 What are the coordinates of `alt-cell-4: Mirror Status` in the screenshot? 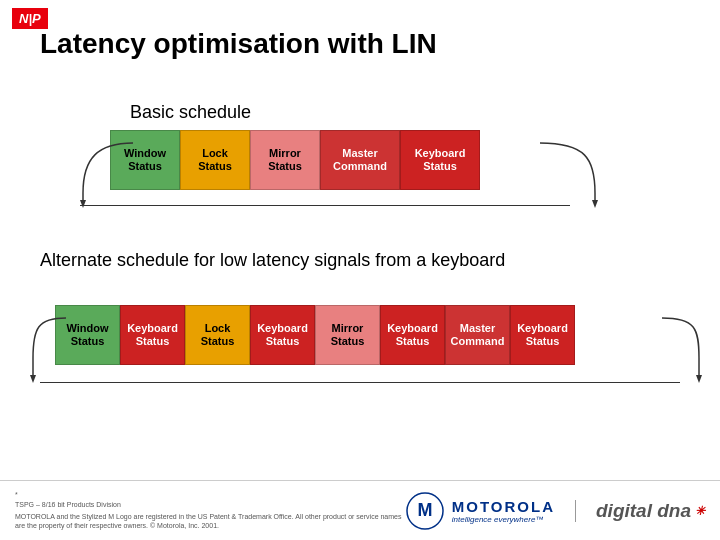 It's located at (348, 335).